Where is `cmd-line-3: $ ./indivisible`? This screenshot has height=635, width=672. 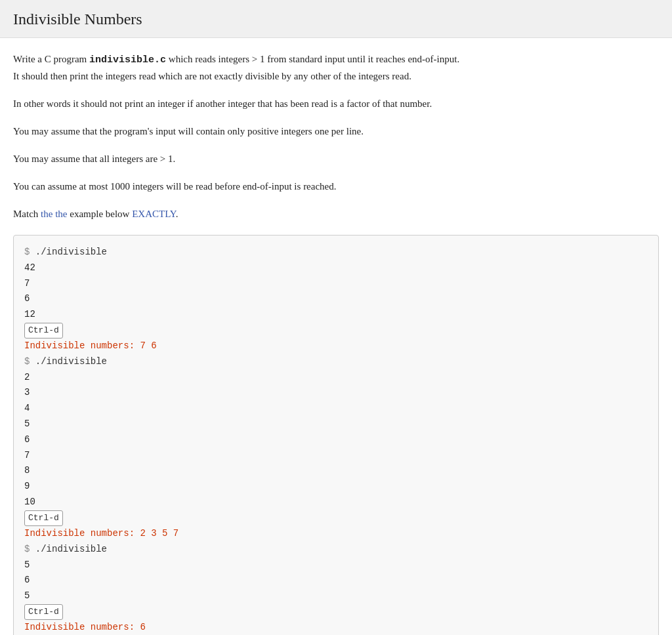
cmd-line-3: $ ./indivisible is located at coordinates (336, 550).